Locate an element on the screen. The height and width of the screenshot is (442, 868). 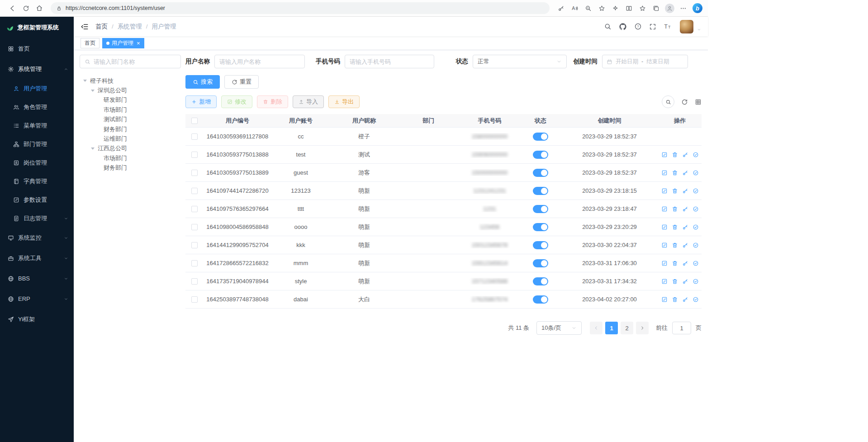
tab-close-icon: × is located at coordinates (138, 43).